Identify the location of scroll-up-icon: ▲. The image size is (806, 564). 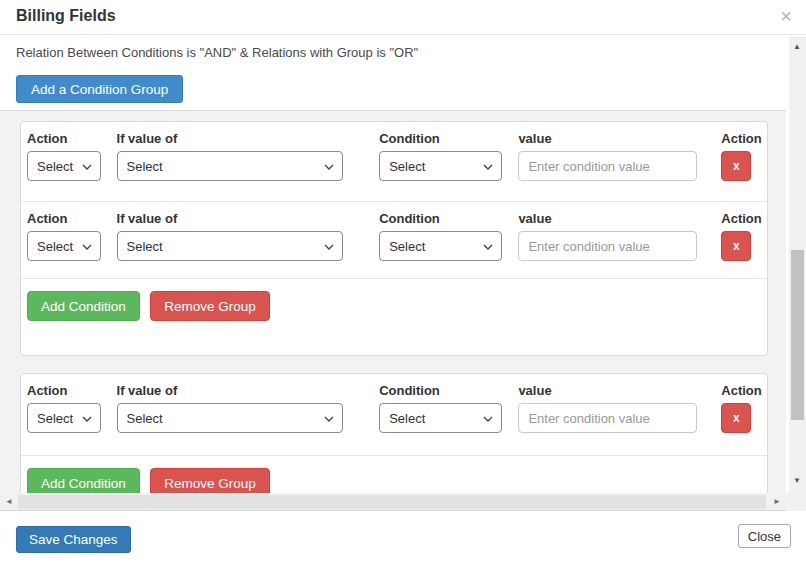
(797, 46).